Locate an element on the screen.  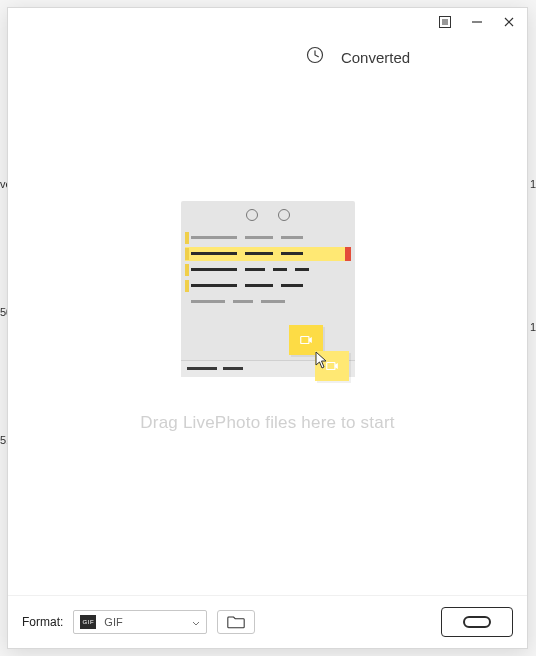
drop-hint-text: Drag LivePhoto files here to start is located at coordinates (267, 423).